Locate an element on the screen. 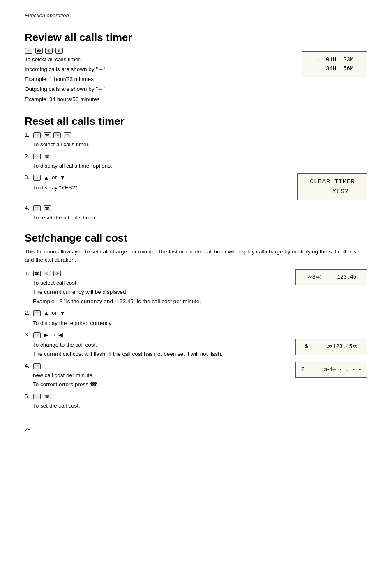  three-icon: ③ is located at coordinates (57, 274).